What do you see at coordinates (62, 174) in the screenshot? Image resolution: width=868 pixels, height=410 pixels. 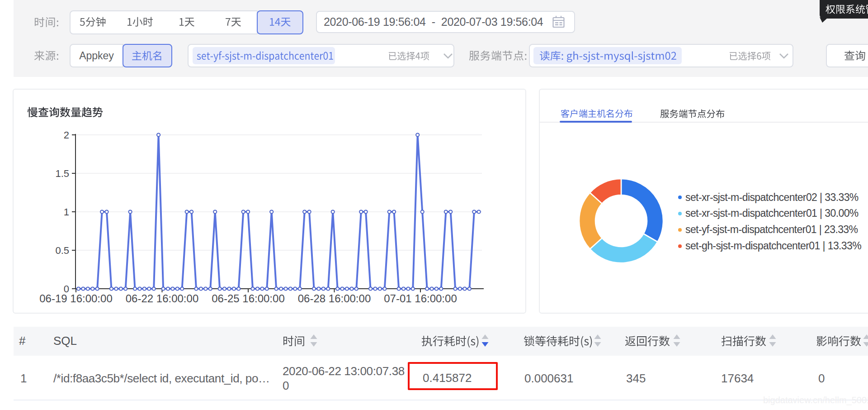 I see `svg-text: 1.5` at bounding box center [62, 174].